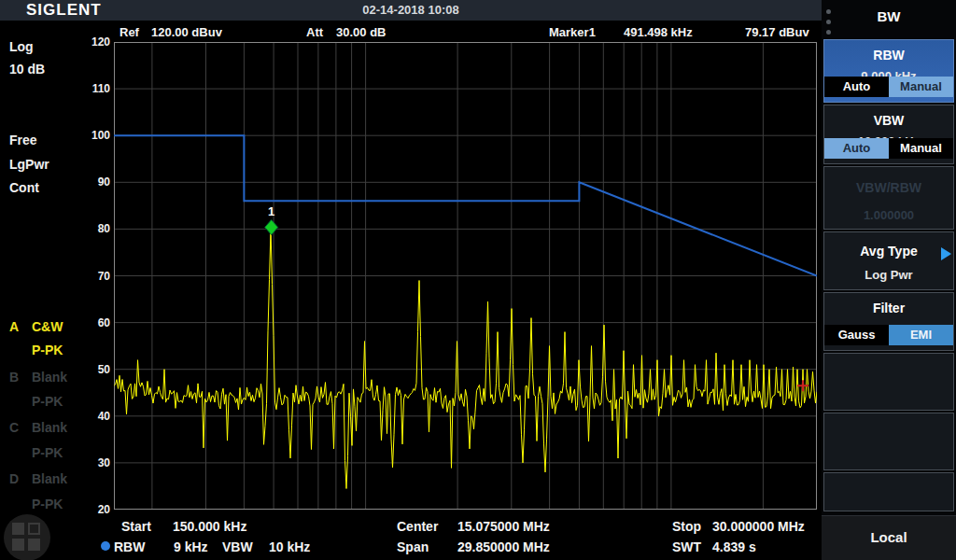  I want to click on trace-a-detector: P-PK, so click(47, 350).